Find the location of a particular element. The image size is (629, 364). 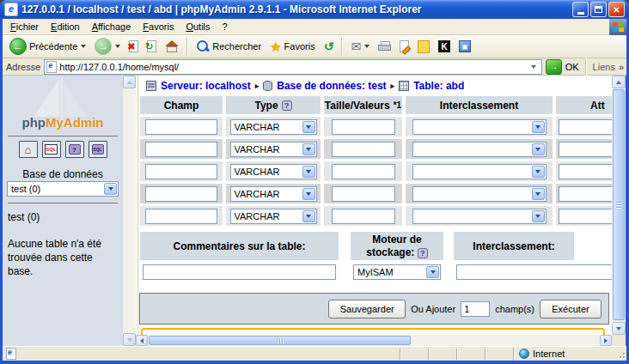

menu-favorites: Favoris is located at coordinates (158, 27).